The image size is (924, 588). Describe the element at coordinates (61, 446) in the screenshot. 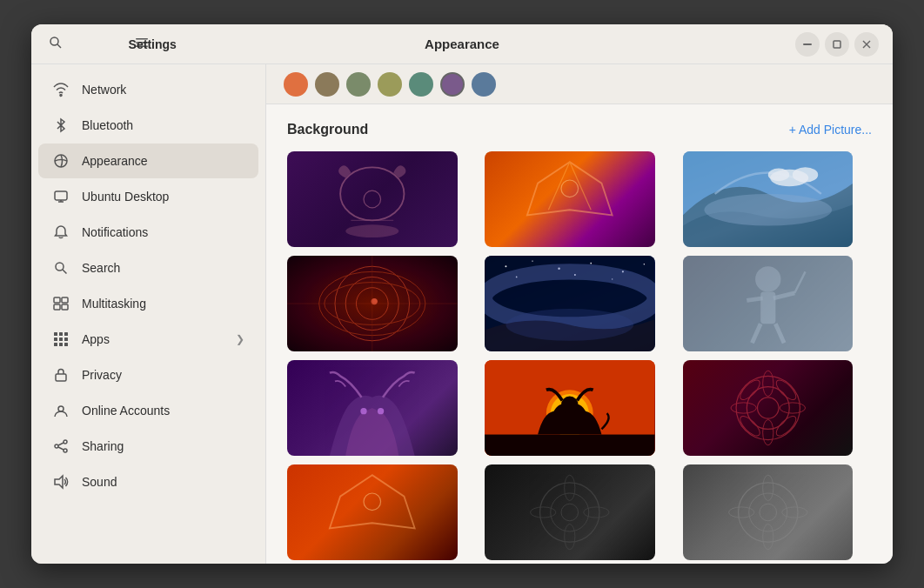

I see `sharing-icon` at that location.